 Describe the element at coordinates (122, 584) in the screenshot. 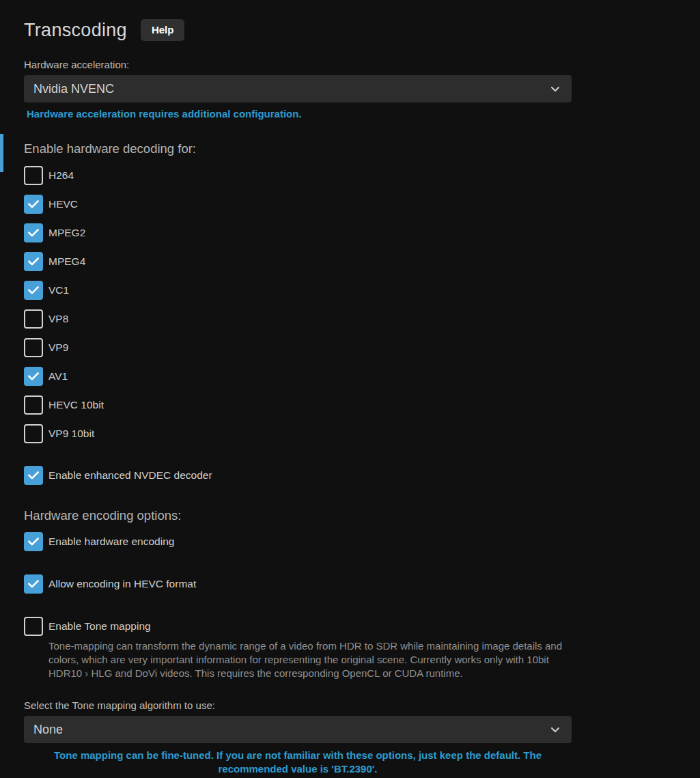

I see `checkbox-label: Allow encoding in HEVC format` at that location.